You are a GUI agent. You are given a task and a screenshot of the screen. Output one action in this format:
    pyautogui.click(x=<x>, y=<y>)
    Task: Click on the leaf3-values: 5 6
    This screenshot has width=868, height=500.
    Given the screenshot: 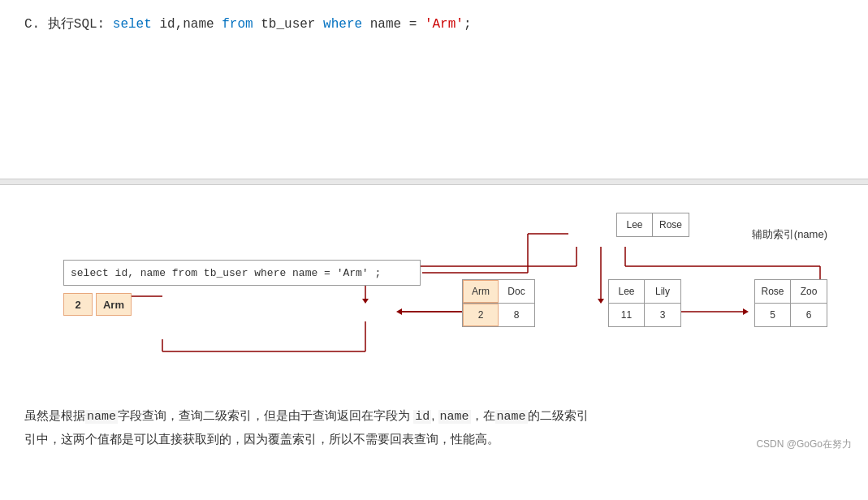 What is the action you would take?
    pyautogui.click(x=791, y=315)
    